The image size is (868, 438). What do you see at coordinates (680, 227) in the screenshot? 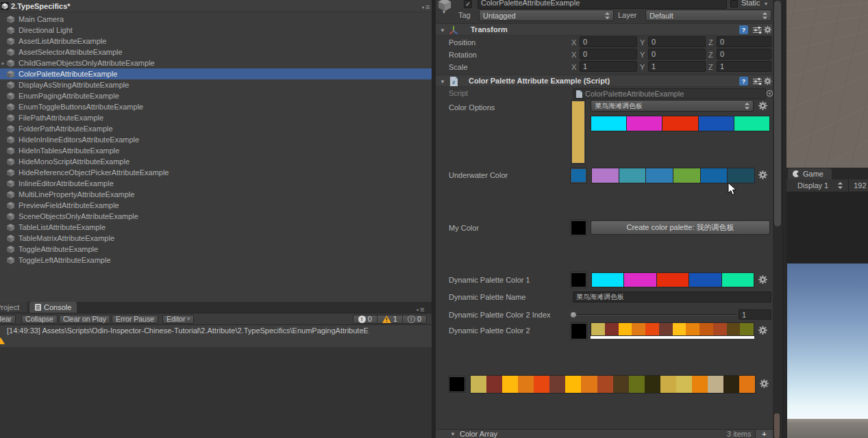
I see `create-palette-button: Create color palette: 我的调色板` at bounding box center [680, 227].